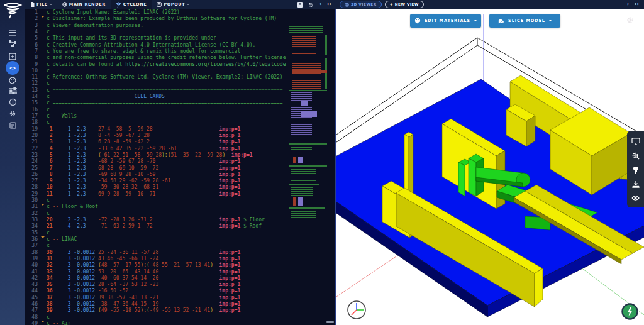 Image resolution: width=644 pixels, height=325 pixels. Describe the element at coordinates (156, 142) in the screenshot. I see `code-line: 21 3 1 -2.3 6 28 -8 -59 -42 2 imp:p=1` at that location.